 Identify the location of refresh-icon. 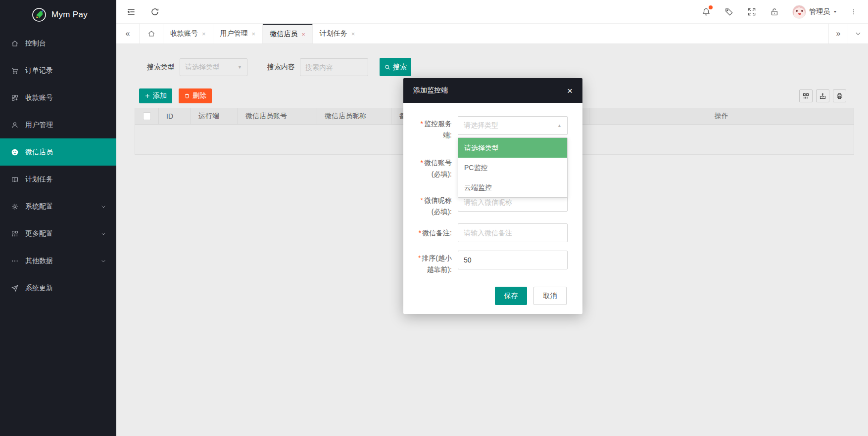
(155, 12).